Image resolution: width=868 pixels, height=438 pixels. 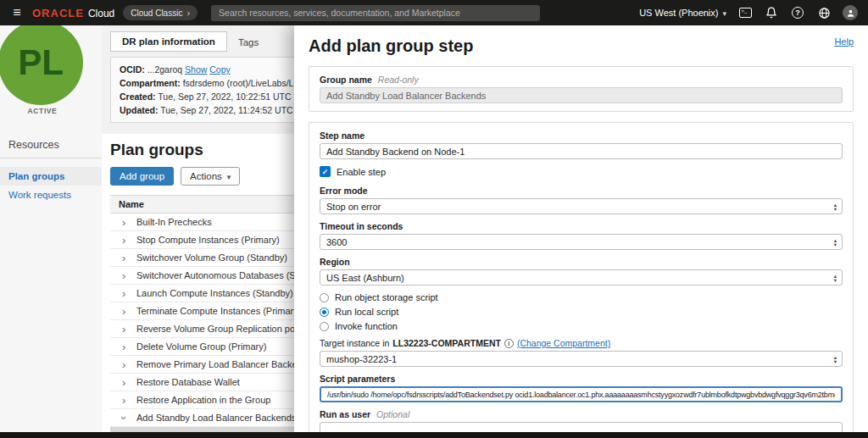 I want to click on resource-sidebar: PL ACTIVE Resources Plan groups Work req…, so click(x=51, y=229).